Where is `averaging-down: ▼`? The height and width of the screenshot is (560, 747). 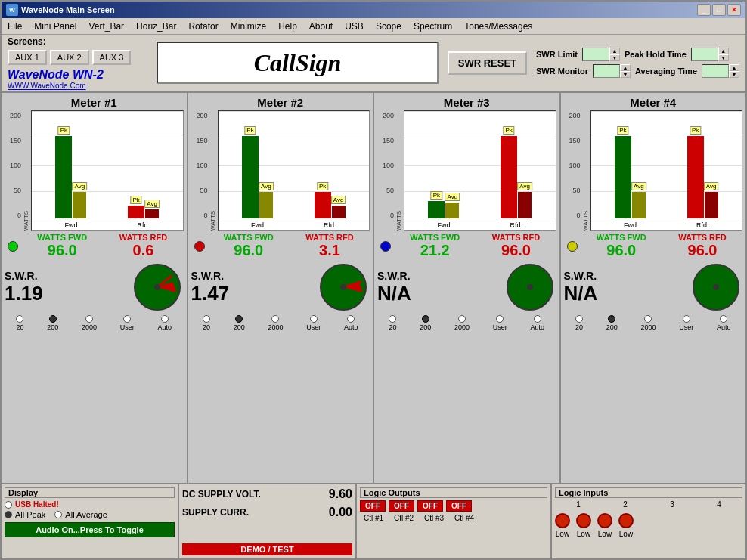 averaging-down: ▼ is located at coordinates (734, 74).